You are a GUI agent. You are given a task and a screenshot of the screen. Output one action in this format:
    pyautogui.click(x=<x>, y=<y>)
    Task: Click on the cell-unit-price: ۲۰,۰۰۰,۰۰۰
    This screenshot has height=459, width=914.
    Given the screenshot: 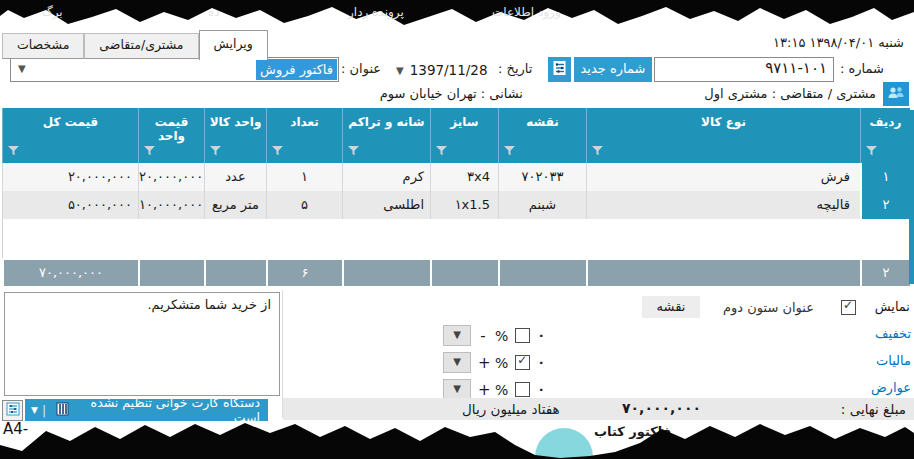 What is the action you would take?
    pyautogui.click(x=171, y=177)
    